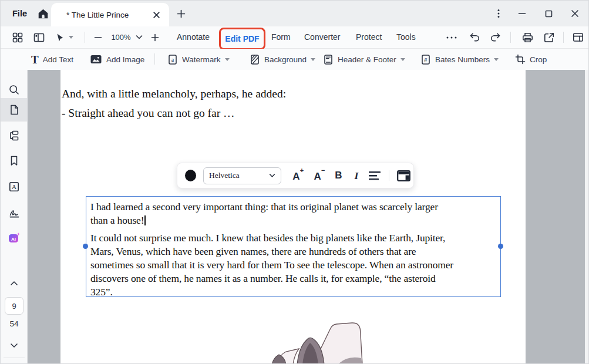  Describe the element at coordinates (452, 38) in the screenshot. I see `more-icon` at that location.